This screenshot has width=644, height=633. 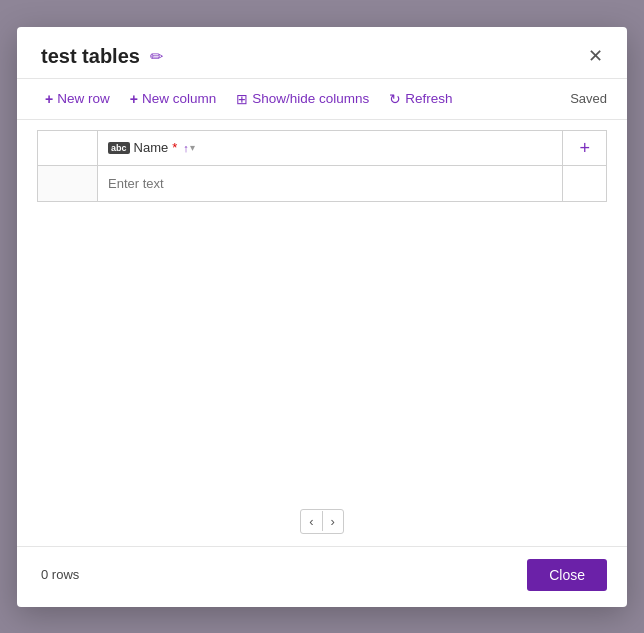 I want to click on new-row-label: New row, so click(x=84, y=98).